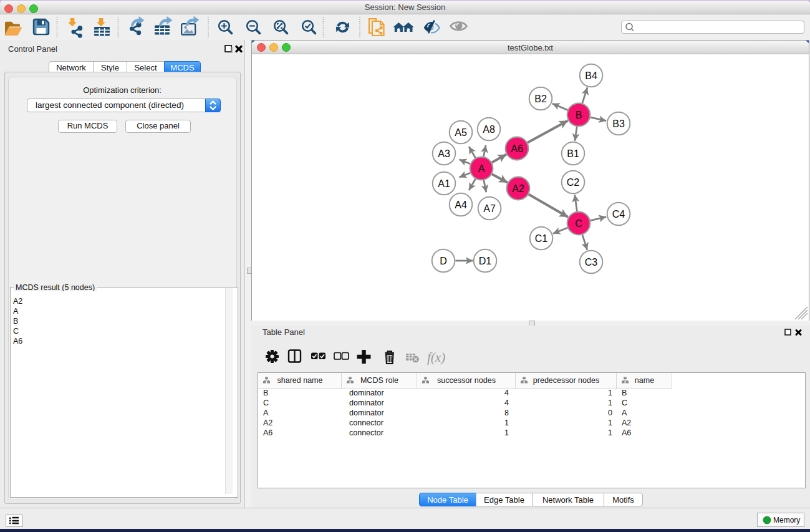 The width and height of the screenshot is (810, 532). Describe the element at coordinates (518, 188) in the screenshot. I see `svg-text: A2` at that location.